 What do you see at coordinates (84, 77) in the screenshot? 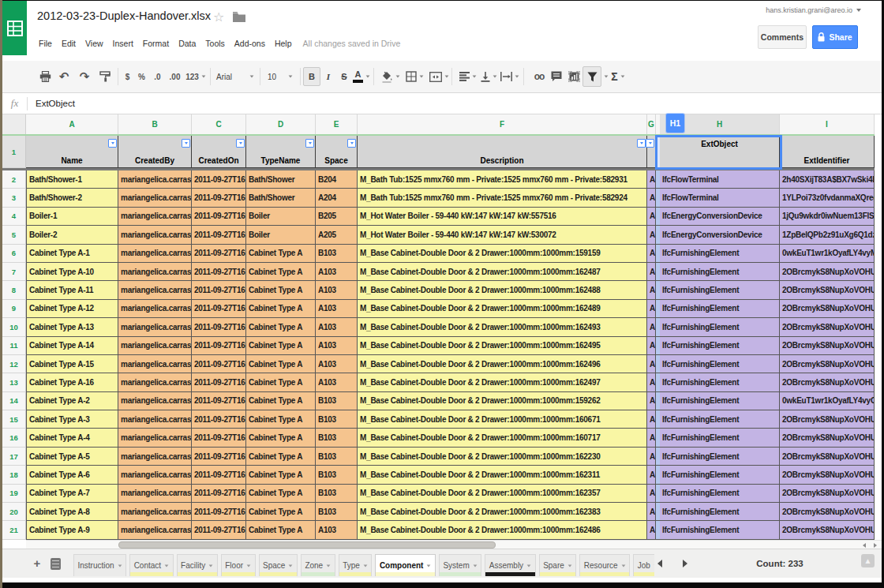
I see `redo-button: ↷` at bounding box center [84, 77].